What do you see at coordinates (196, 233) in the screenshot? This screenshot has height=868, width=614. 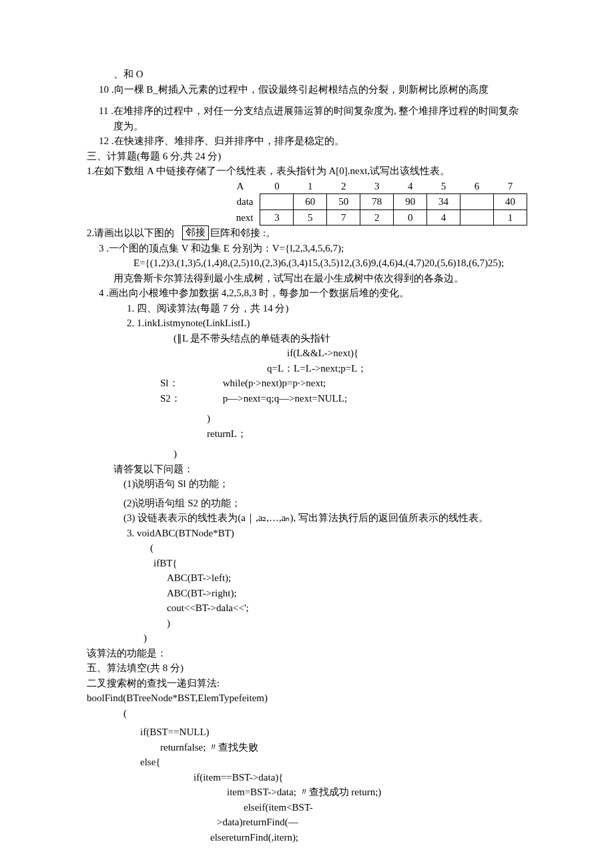 I see `q3-2-box: 邻接` at bounding box center [196, 233].